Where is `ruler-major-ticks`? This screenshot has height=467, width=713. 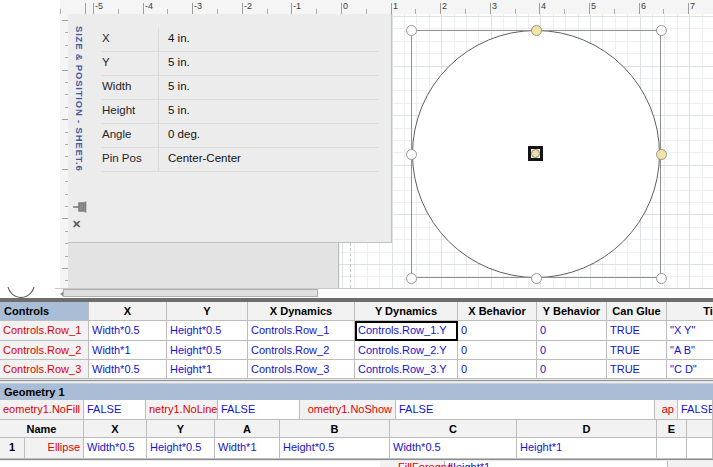
ruler-major-ticks is located at coordinates (386, 8).